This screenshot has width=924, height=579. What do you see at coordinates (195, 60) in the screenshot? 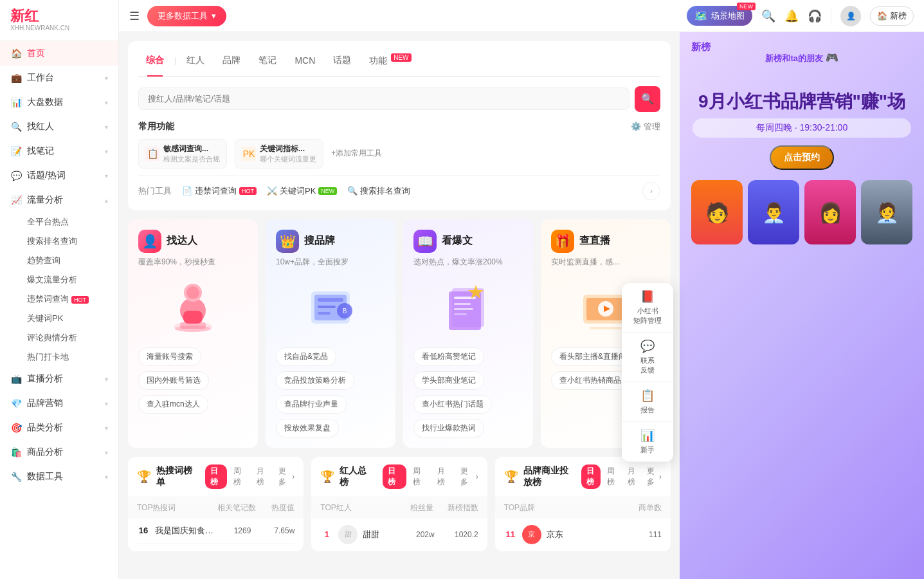
I see `tab-kol: 红人` at bounding box center [195, 60].